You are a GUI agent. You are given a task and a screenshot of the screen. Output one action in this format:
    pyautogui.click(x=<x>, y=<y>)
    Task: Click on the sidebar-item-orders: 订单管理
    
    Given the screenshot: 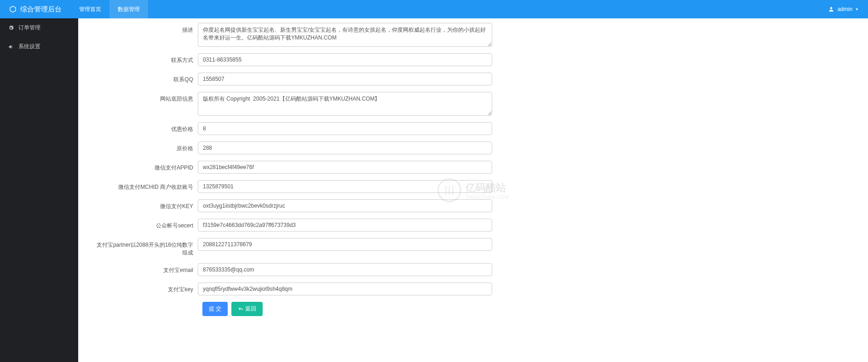 What is the action you would take?
    pyautogui.click(x=39, y=28)
    